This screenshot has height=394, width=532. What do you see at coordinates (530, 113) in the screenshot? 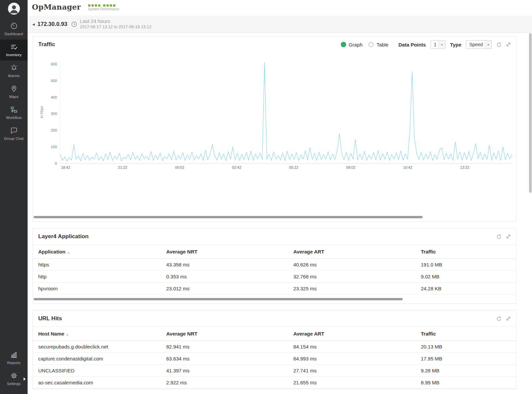
I see `vertical-scrollbar` at bounding box center [530, 113].